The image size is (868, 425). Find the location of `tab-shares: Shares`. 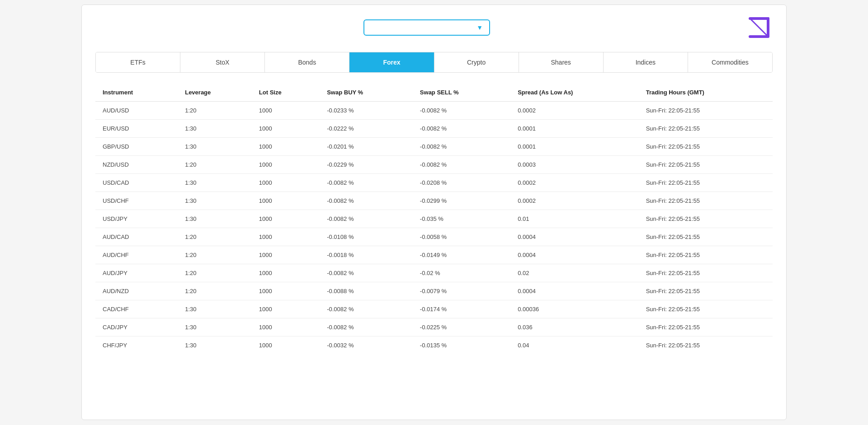

tab-shares: Shares is located at coordinates (561, 62).